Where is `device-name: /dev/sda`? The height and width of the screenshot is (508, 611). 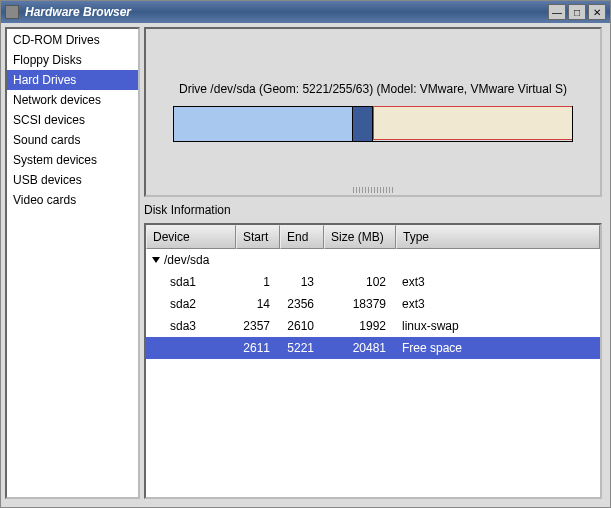
device-name: /dev/sda is located at coordinates (186, 260).